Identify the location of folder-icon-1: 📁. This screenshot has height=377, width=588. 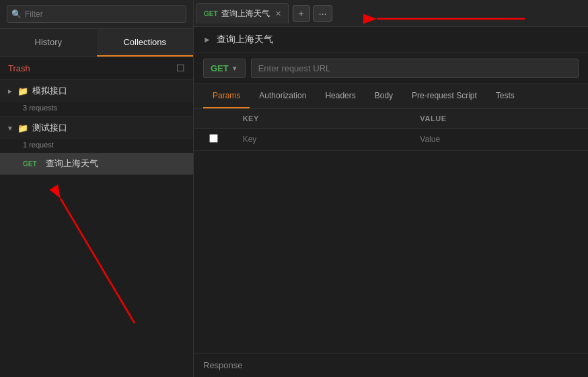
(23, 92).